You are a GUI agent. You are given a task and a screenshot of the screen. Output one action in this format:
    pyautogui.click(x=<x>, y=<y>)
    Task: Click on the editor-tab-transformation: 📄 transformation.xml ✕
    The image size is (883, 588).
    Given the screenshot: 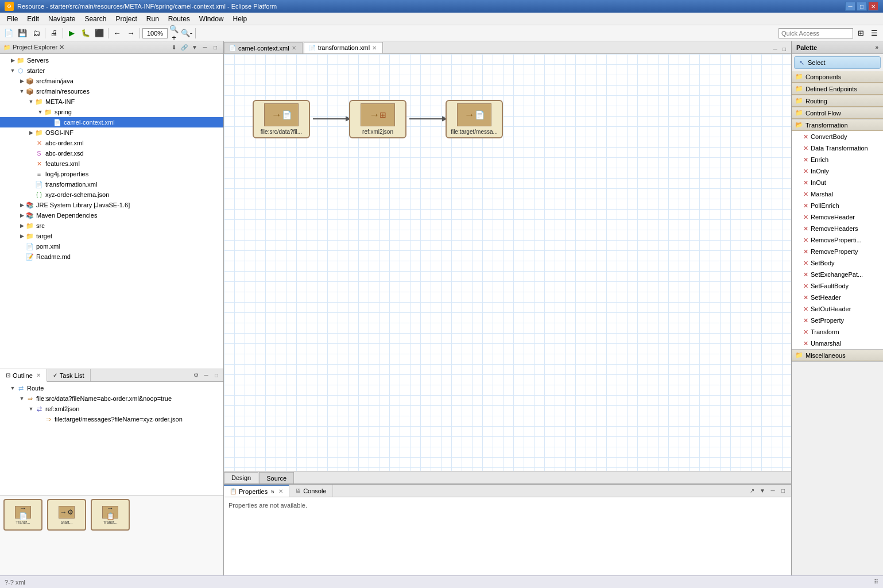 What is the action you would take?
    pyautogui.click(x=343, y=48)
    